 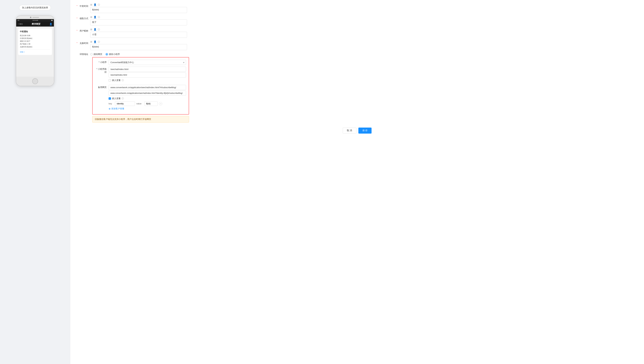 I want to click on radio-miniprogram-circle, so click(x=107, y=54).